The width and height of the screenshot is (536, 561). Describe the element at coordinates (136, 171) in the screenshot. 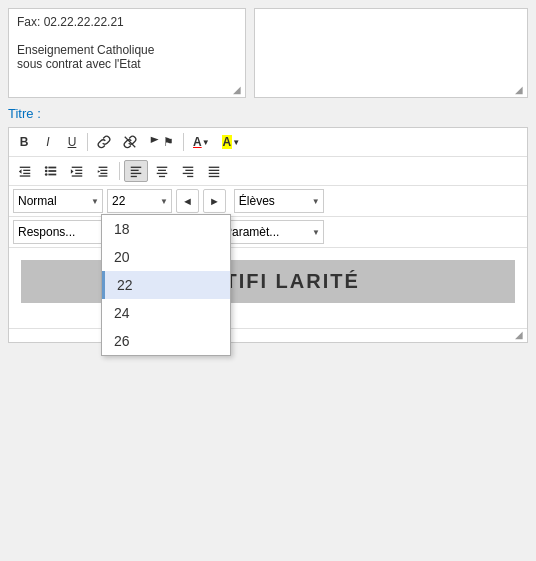

I see `align-left-button` at that location.